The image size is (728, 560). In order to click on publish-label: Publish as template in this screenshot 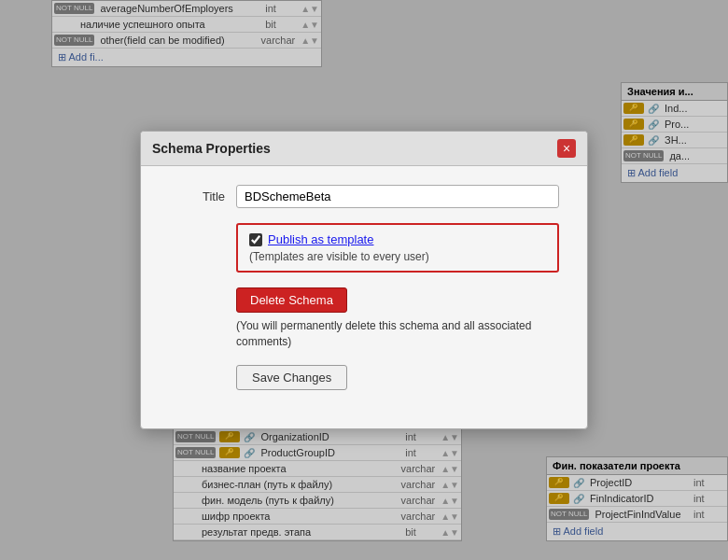, I will do `click(321, 239)`.